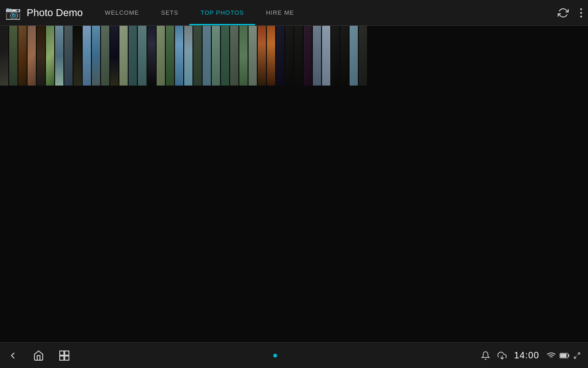  What do you see at coordinates (294, 355) in the screenshot?
I see `statusbar: 14:00` at bounding box center [294, 355].